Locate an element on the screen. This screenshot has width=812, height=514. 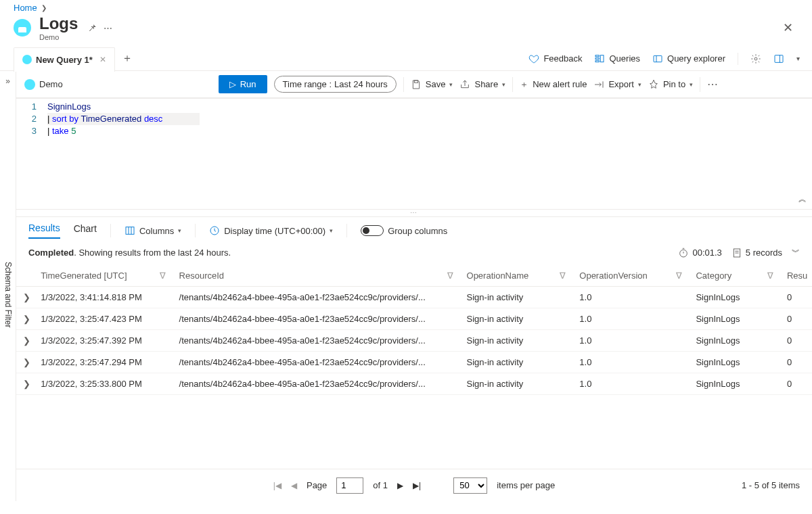
toggle-icon is located at coordinates (372, 231).